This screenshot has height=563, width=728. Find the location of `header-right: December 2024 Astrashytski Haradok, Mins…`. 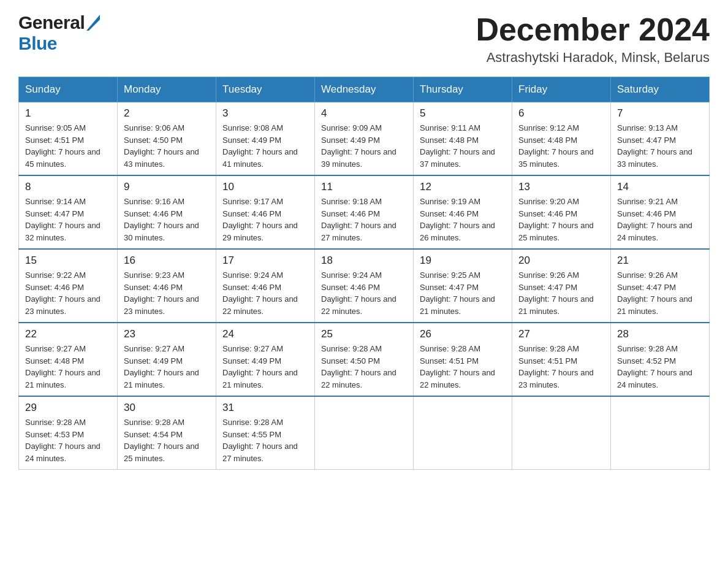

header-right: December 2024 Astrashytski Haradok, Mins… is located at coordinates (593, 39).